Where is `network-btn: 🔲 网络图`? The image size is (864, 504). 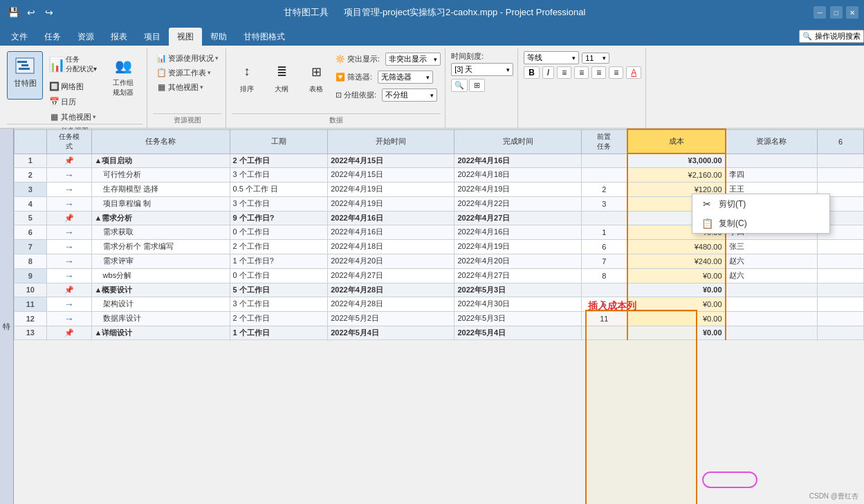 network-btn: 🔲 网络图 is located at coordinates (73, 86).